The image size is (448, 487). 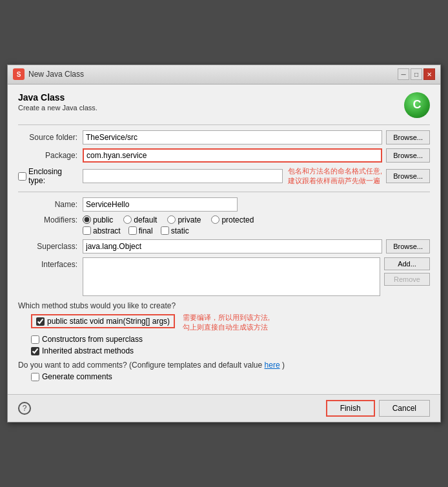 I want to click on stubs-main-row: public static void main(String[] args) 需…, so click(x=224, y=323).